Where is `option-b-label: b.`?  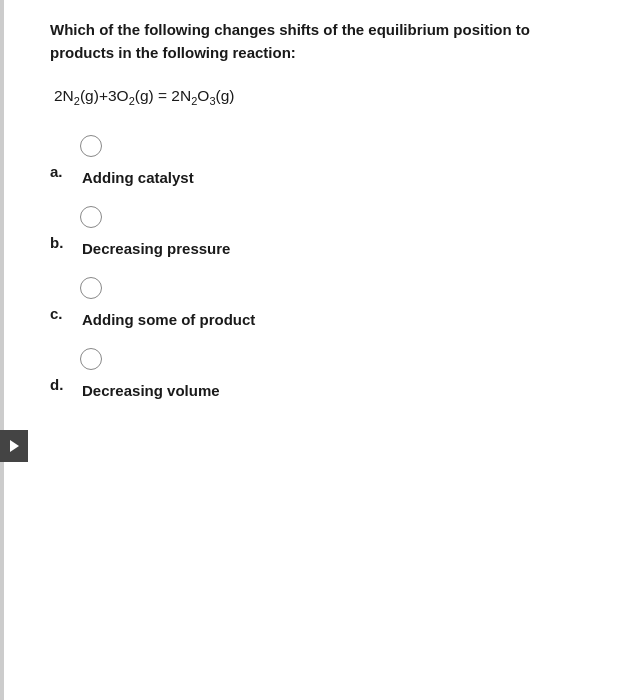 option-b-label: b. is located at coordinates (65, 228).